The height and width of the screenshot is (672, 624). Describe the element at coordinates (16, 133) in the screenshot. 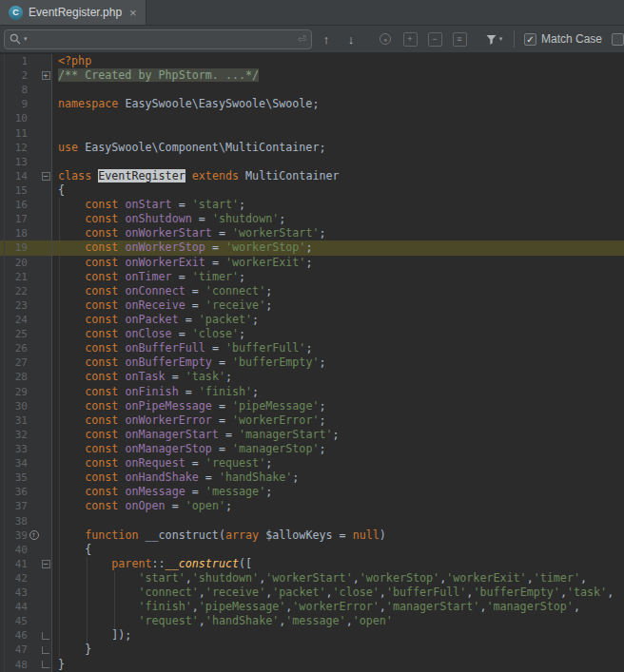

I see `line-number: 11` at that location.